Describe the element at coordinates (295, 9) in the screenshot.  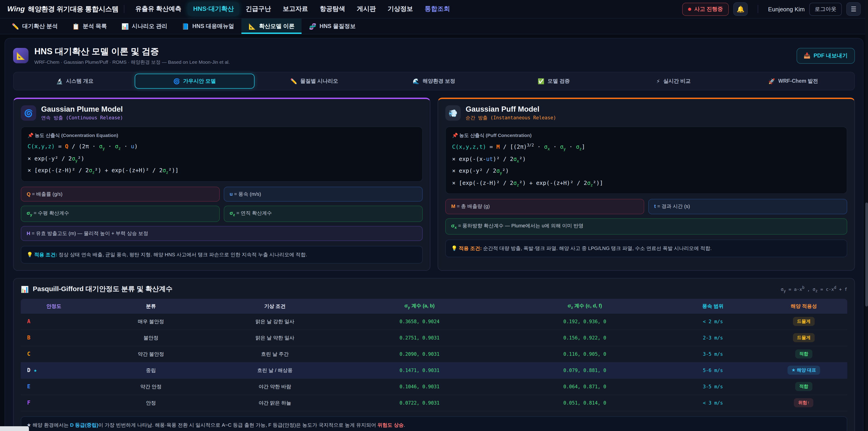
I see `menu-item: 보고자료` at that location.